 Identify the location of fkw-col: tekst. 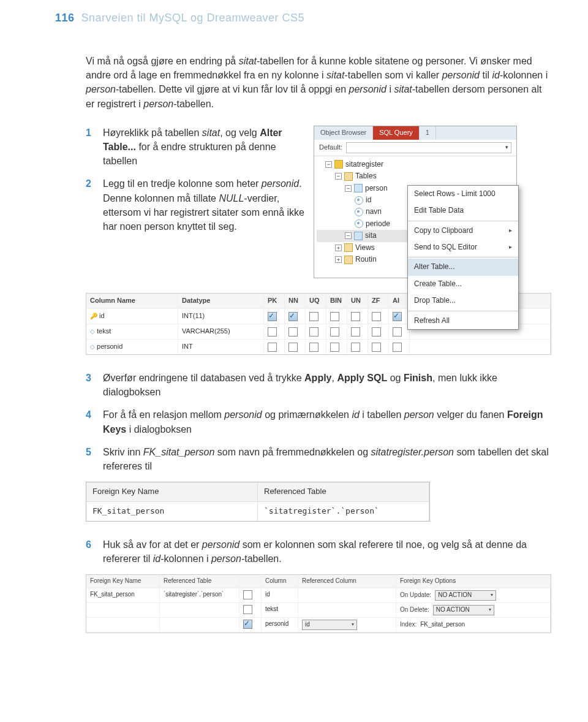
(280, 610).